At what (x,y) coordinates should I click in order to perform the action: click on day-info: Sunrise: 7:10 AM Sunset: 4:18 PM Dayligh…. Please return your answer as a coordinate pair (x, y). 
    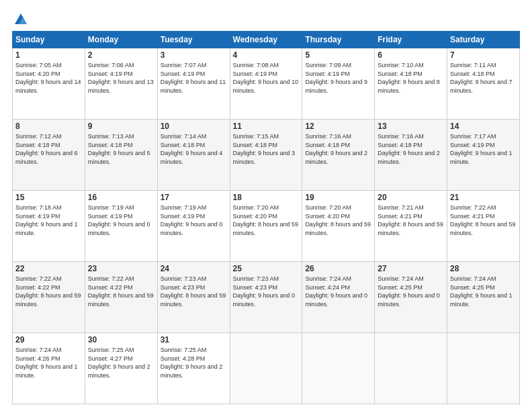
    Looking at the image, I should click on (411, 78).